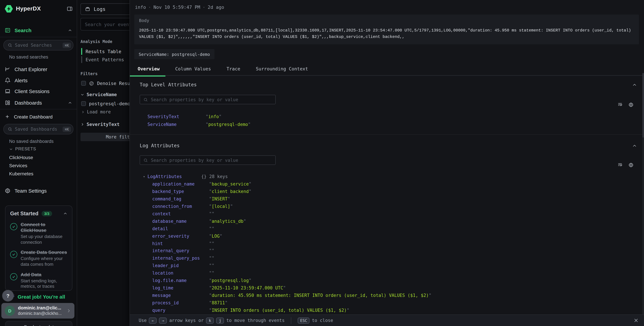 The image size is (644, 326). I want to click on attribute-row: process_id "88711", so click(394, 303).